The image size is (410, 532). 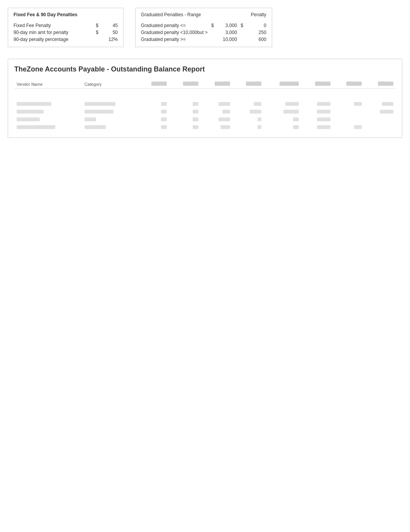 I want to click on report-section: TheZone Accounts Payable - Outstanding B…, so click(x=205, y=98).